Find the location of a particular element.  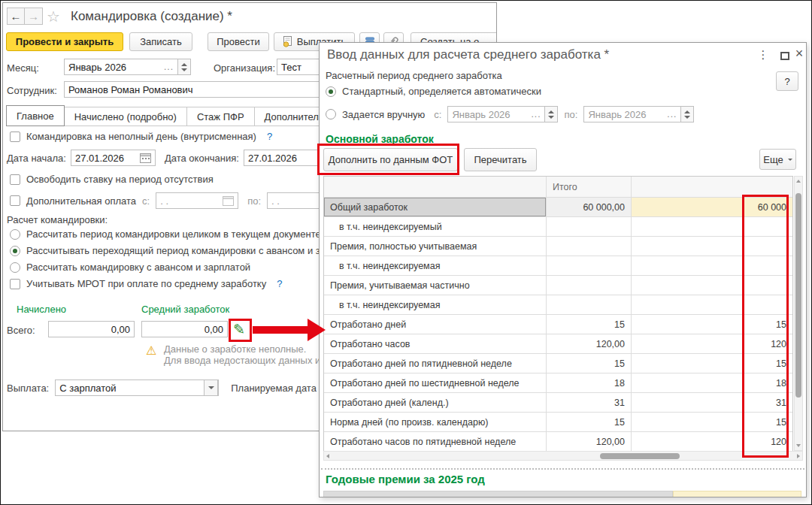

date-start-input: 27.01.2026 is located at coordinates (113, 158).